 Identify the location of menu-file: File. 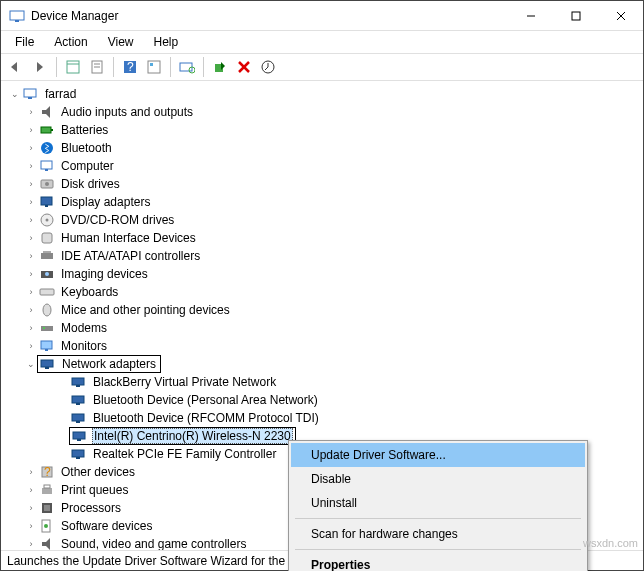
(24, 42).